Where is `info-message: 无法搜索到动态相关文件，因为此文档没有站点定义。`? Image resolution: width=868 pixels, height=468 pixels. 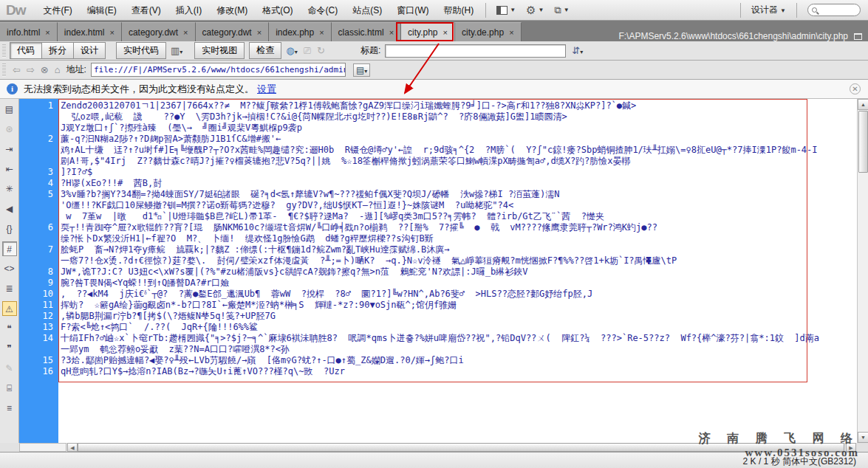
info-message: 无法搜索到动态相关文件，因为此文档没有站点定义。 is located at coordinates (139, 89).